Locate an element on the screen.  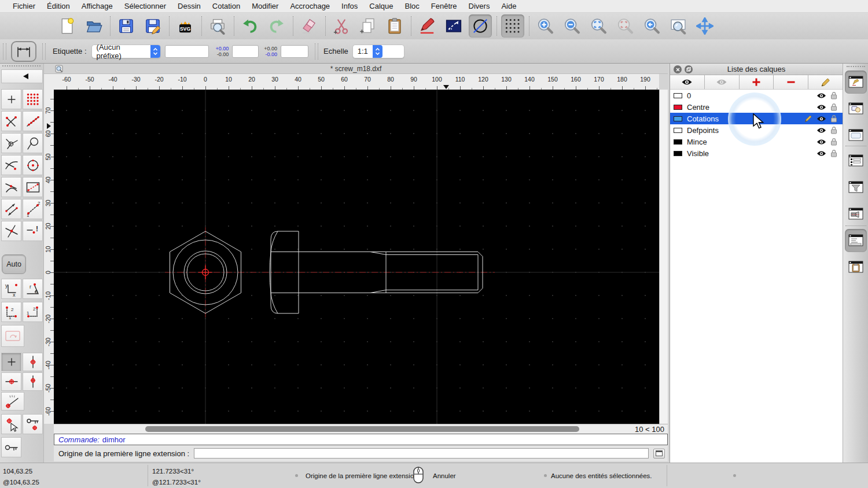
menu-item-12: Divers is located at coordinates (479, 6).